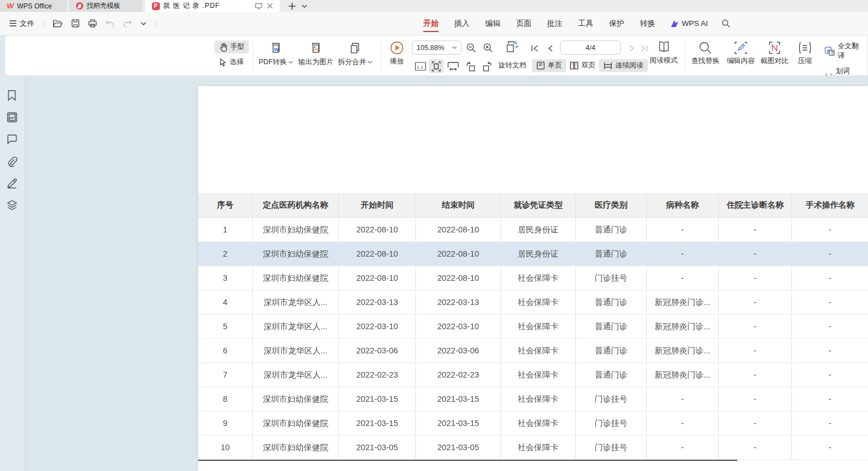 Image resolution: width=868 pixels, height=471 pixels. Describe the element at coordinates (232, 62) in the screenshot. I see `select-tool-button: 选择` at that location.